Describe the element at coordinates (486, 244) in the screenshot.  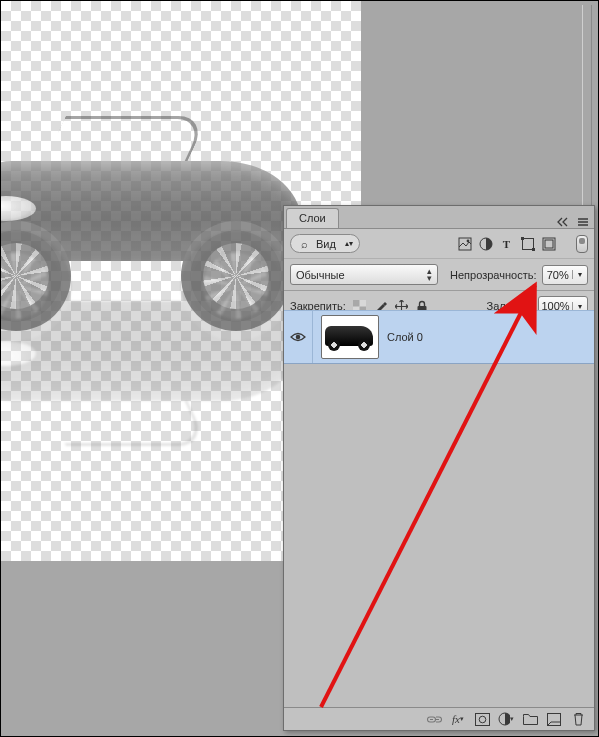
I see `filter-adjust-icon` at that location.